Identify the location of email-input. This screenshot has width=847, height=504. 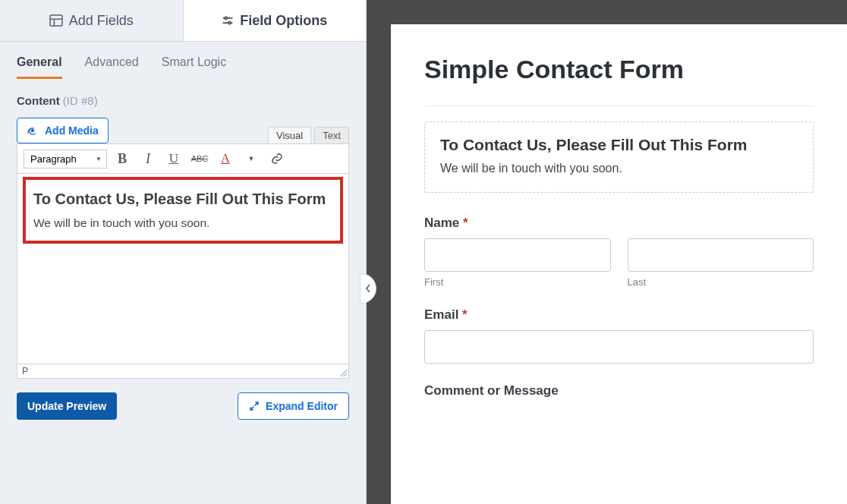
(619, 347).